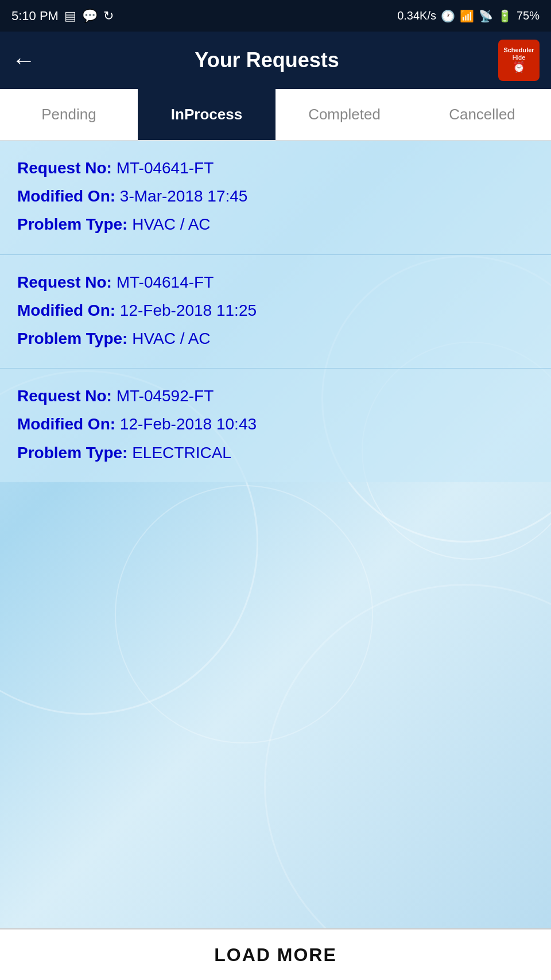 Image resolution: width=551 pixels, height=980 pixels. I want to click on modified-on-3: Modified On: 12-Feb-2018 10:43, so click(276, 424).